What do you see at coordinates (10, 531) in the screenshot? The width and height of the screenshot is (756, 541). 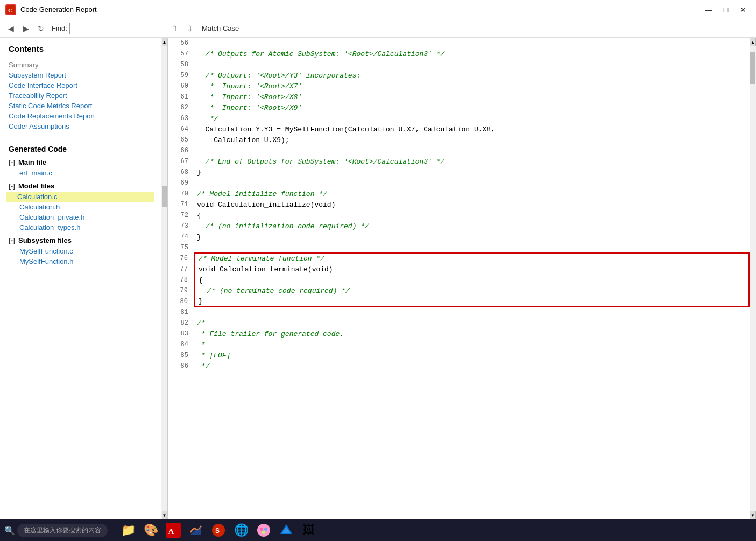 I see `search-icon: 🔍` at bounding box center [10, 531].